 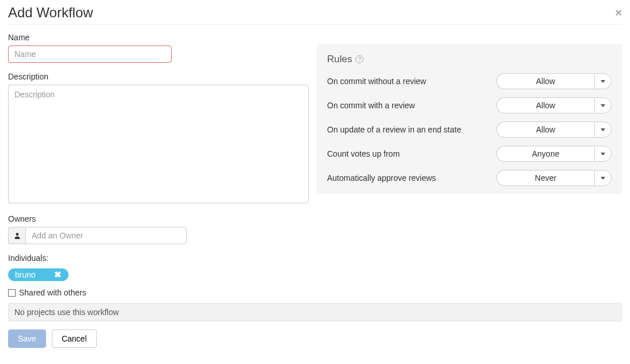 What do you see at coordinates (32, 275) in the screenshot?
I see `chip-name: bruno` at bounding box center [32, 275].